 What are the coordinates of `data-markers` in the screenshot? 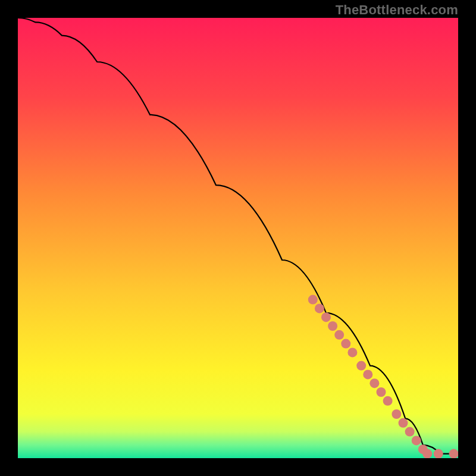 It's located at (383, 377).